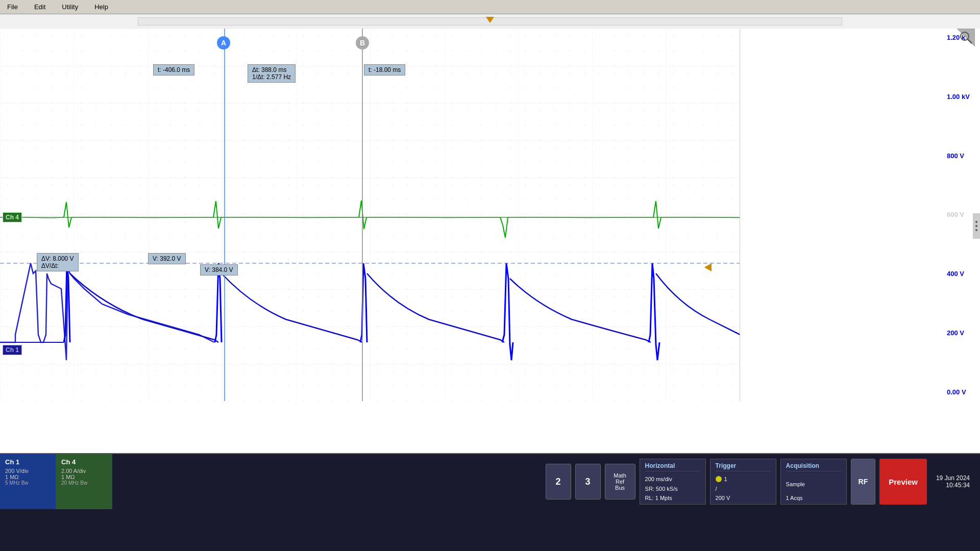 The height and width of the screenshot is (551, 980). I want to click on ch4-impedance: 1 MΩ, so click(84, 477).